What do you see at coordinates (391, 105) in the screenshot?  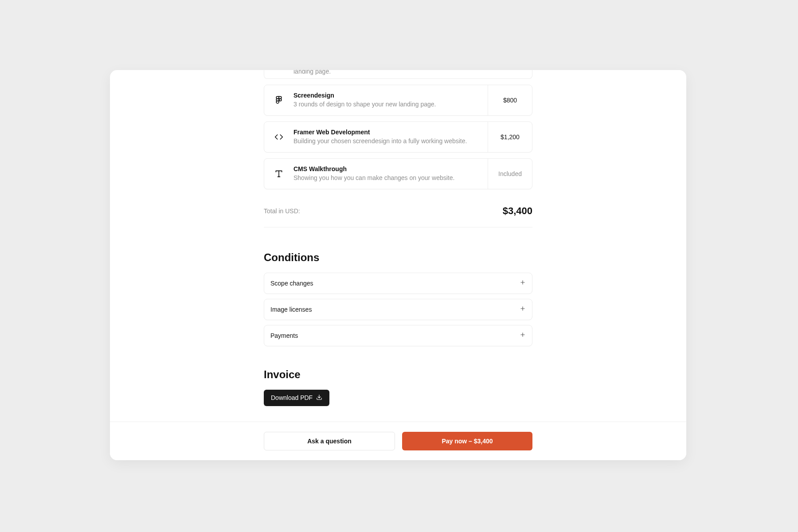 I see `line-item-desc: 3 rounds of design to shape your new lan…` at bounding box center [391, 105].